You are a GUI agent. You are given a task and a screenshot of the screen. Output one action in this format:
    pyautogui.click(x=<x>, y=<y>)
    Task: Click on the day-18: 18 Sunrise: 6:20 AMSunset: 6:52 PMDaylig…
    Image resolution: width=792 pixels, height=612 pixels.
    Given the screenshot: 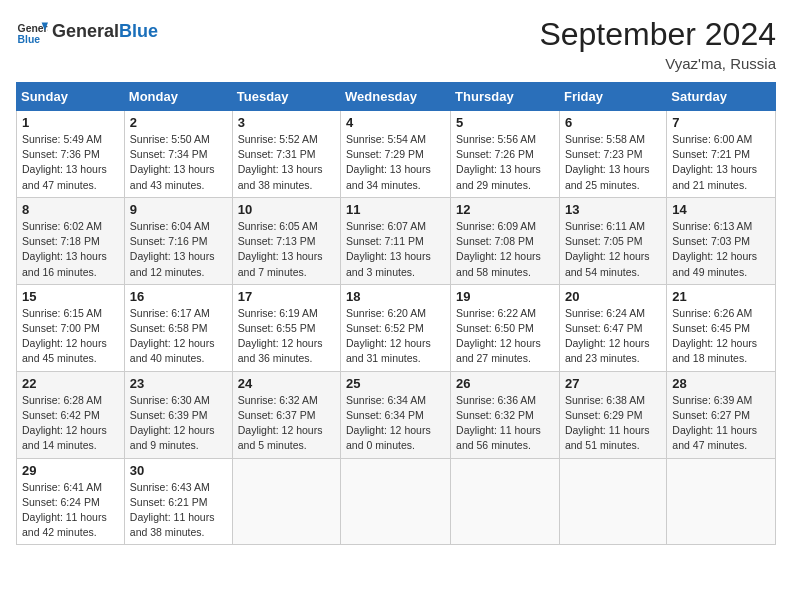 What is the action you would take?
    pyautogui.click(x=396, y=328)
    